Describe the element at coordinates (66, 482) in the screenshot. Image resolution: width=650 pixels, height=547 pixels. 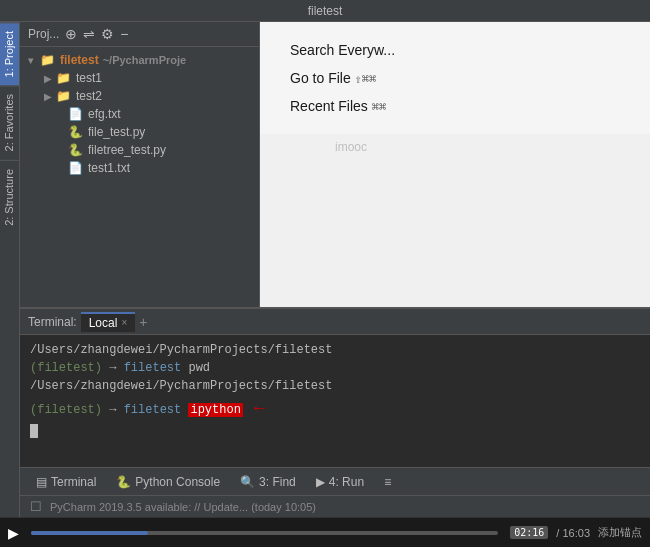
I see `tab-terminal: ▤ Terminal` at that location.